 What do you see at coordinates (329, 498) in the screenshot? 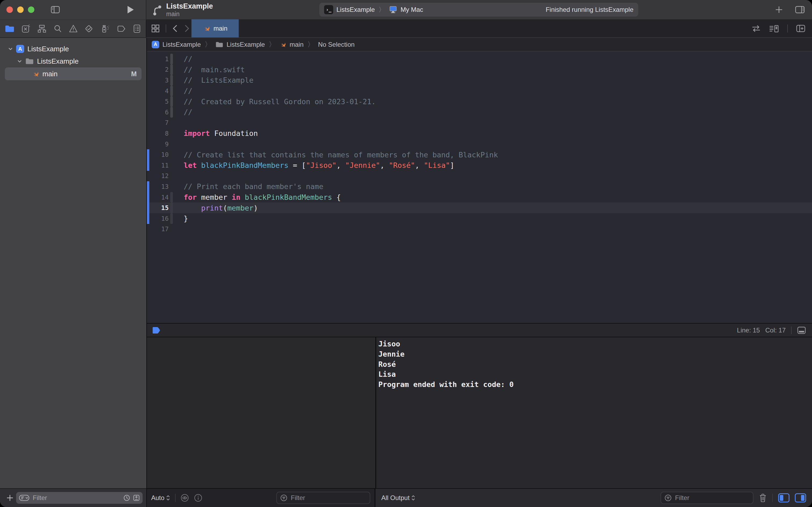
I see `variables-filter-input` at bounding box center [329, 498].